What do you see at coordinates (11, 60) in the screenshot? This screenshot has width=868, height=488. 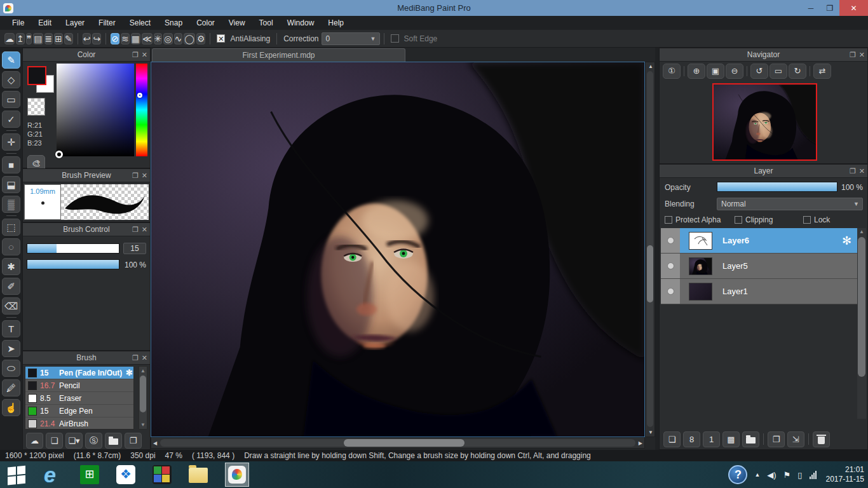 I see `brush-tool: ✎` at bounding box center [11, 60].